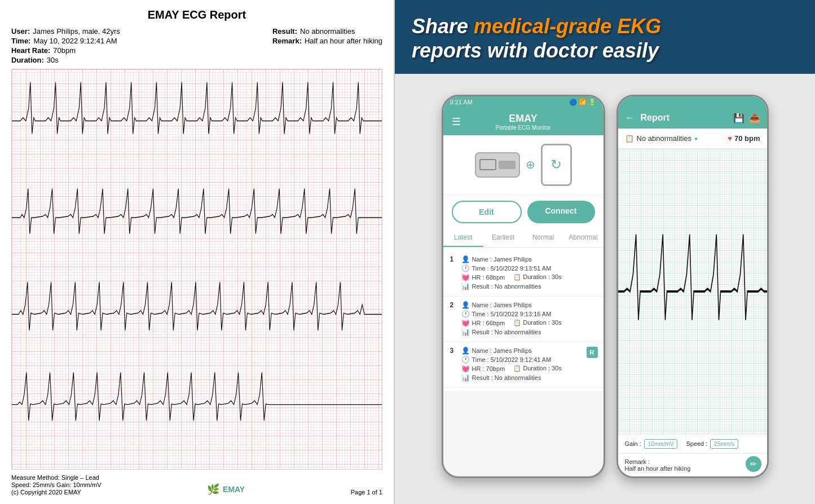  Describe the element at coordinates (452, 305) in the screenshot. I see `record-number: 2` at that location.